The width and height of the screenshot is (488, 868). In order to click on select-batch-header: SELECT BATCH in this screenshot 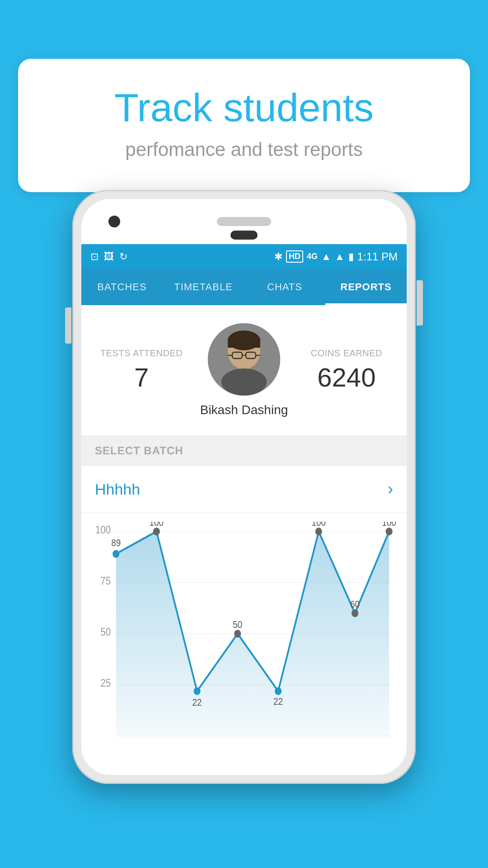, I will do `click(244, 451)`.